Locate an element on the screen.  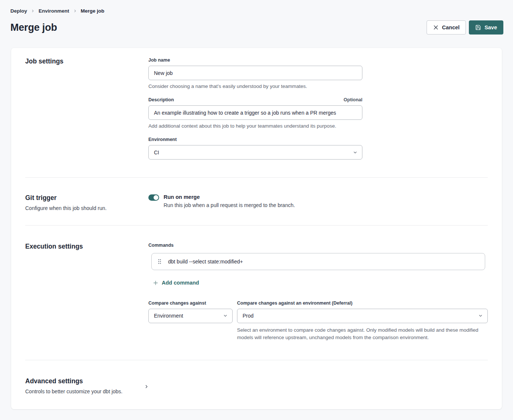
add-command-label: Add command is located at coordinates (180, 283).